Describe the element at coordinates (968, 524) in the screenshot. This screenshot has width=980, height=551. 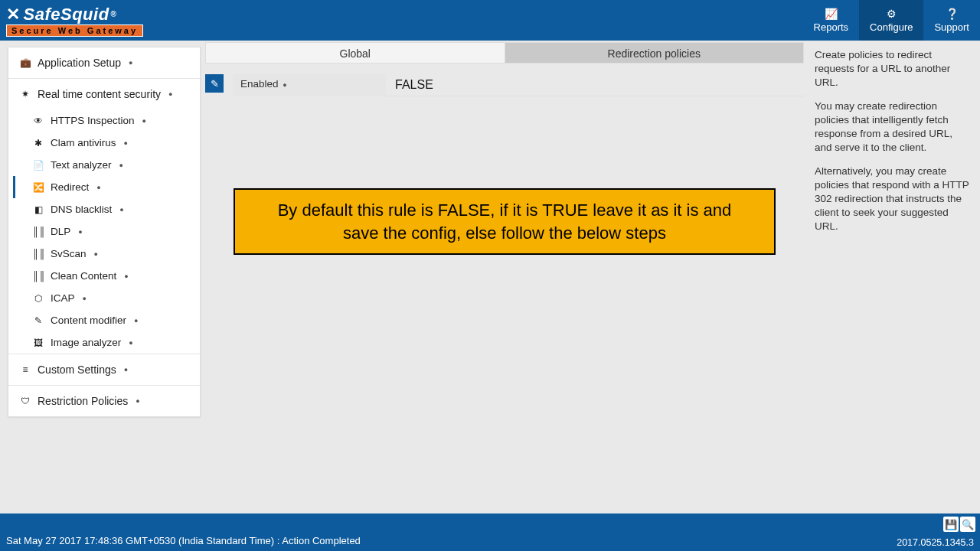
I see `search-button: 🔍` at that location.